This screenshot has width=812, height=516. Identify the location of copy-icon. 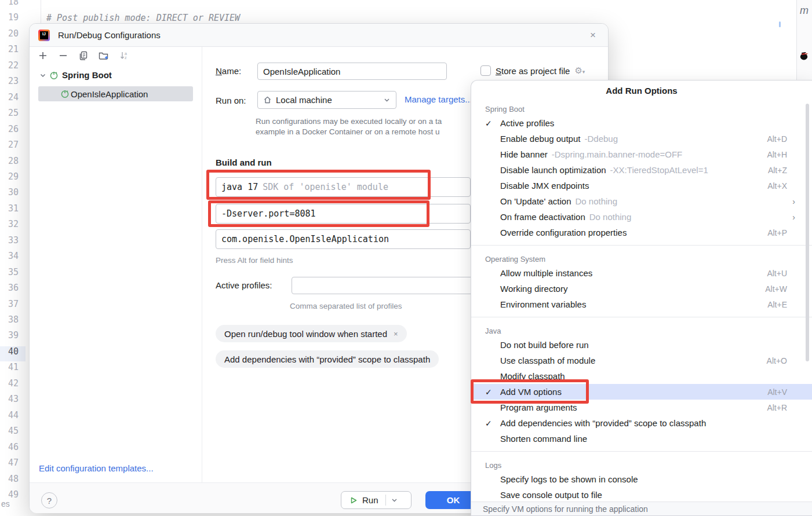
(83, 56).